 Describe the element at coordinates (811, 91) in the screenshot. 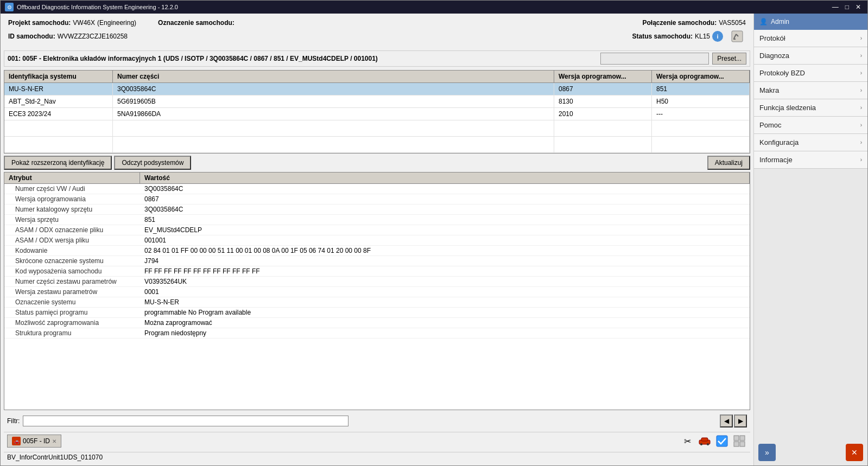

I see `sidebar-item-makra: Makra ›` at that location.